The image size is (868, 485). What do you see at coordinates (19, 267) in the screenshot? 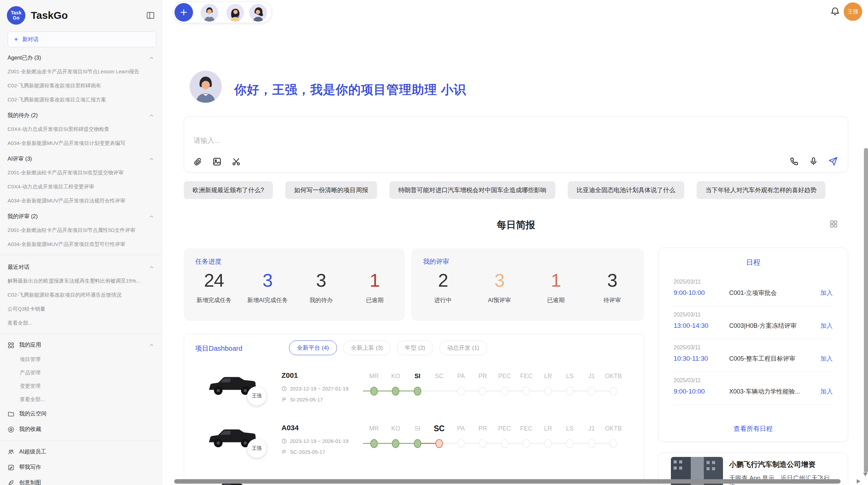
I see `section-title: 最近对话` at bounding box center [19, 267].